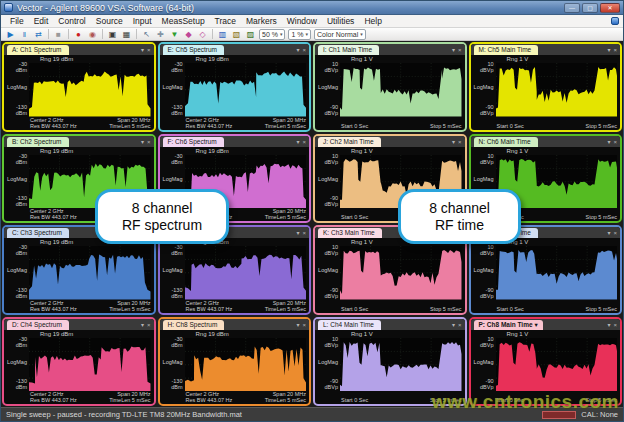  I want to click on chart-tab: H: Ch8 Spectrum, so click(194, 325).